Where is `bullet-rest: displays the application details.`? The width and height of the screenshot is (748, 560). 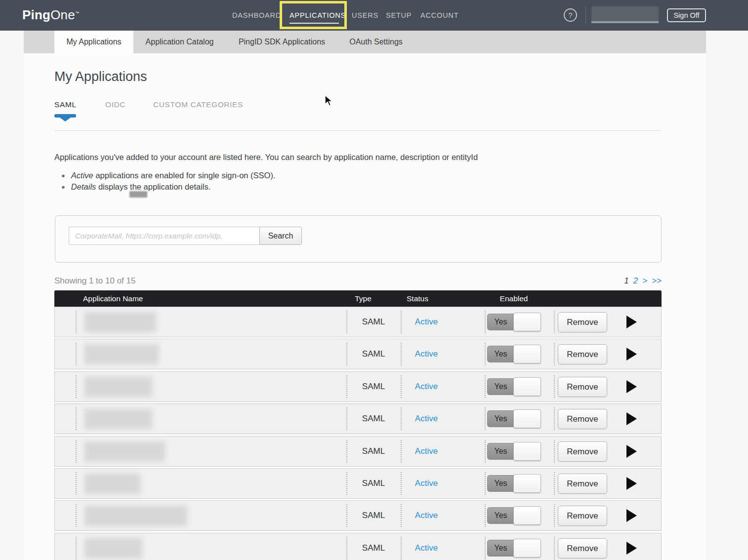
bullet-rest: displays the application details. is located at coordinates (153, 187).